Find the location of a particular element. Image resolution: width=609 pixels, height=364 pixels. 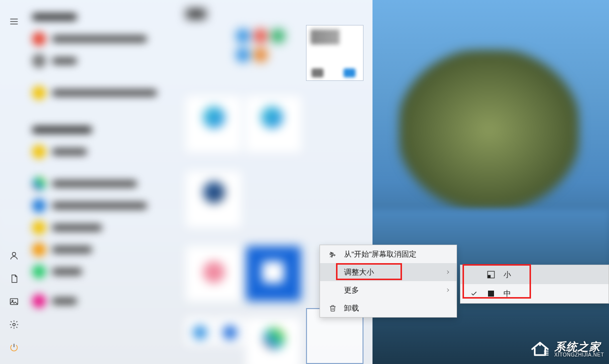

uninstall-label: 卸载 is located at coordinates (397, 309).